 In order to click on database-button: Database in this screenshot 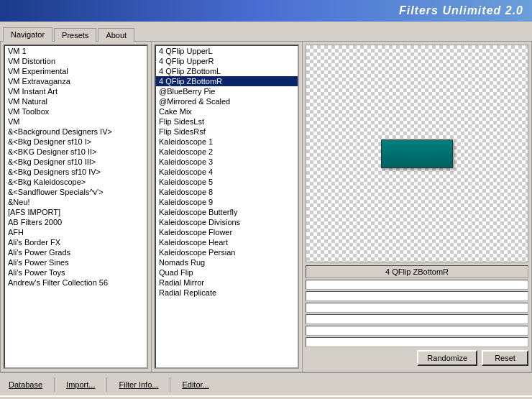, I will do `click(26, 385)`.